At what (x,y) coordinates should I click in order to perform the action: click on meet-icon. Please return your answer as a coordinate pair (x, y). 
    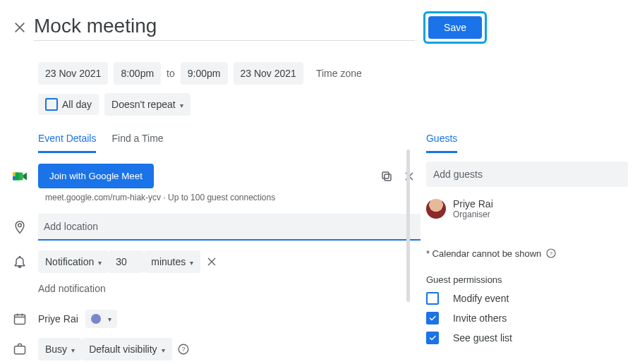
    Looking at the image, I should click on (25, 176).